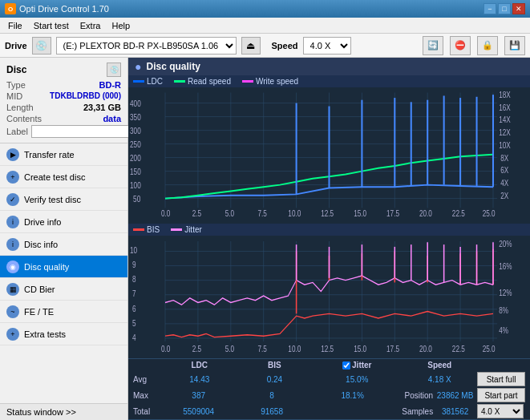  I want to click on toolbar-btn-1: 🔄, so click(433, 46).